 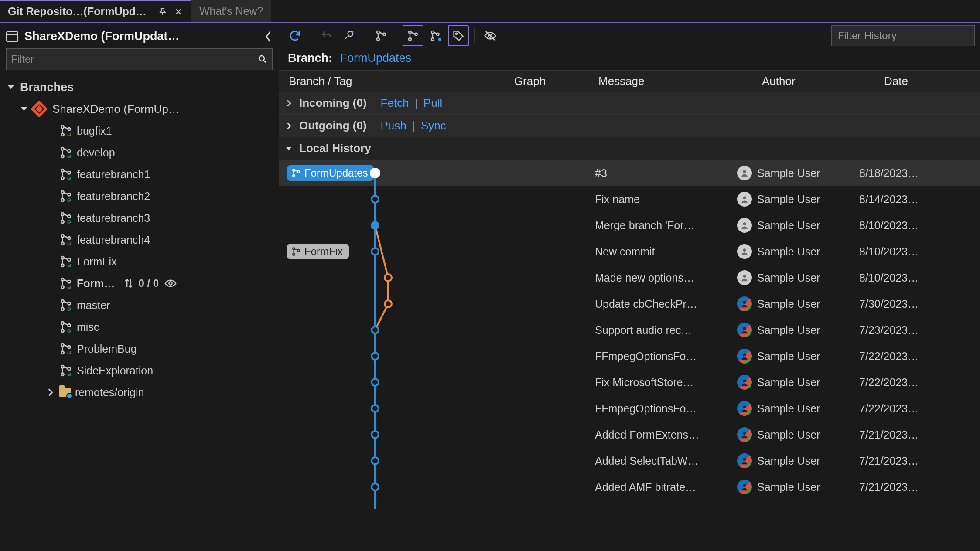 What do you see at coordinates (24, 109) in the screenshot?
I see `caret-down-icon` at bounding box center [24, 109].